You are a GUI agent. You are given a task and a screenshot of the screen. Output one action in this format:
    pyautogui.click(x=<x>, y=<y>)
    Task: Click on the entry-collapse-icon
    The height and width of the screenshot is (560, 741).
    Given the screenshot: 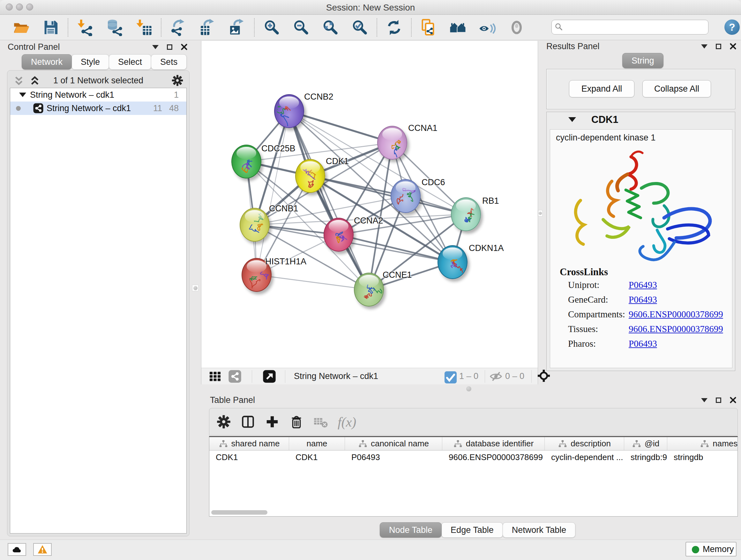 What is the action you would take?
    pyautogui.click(x=572, y=120)
    